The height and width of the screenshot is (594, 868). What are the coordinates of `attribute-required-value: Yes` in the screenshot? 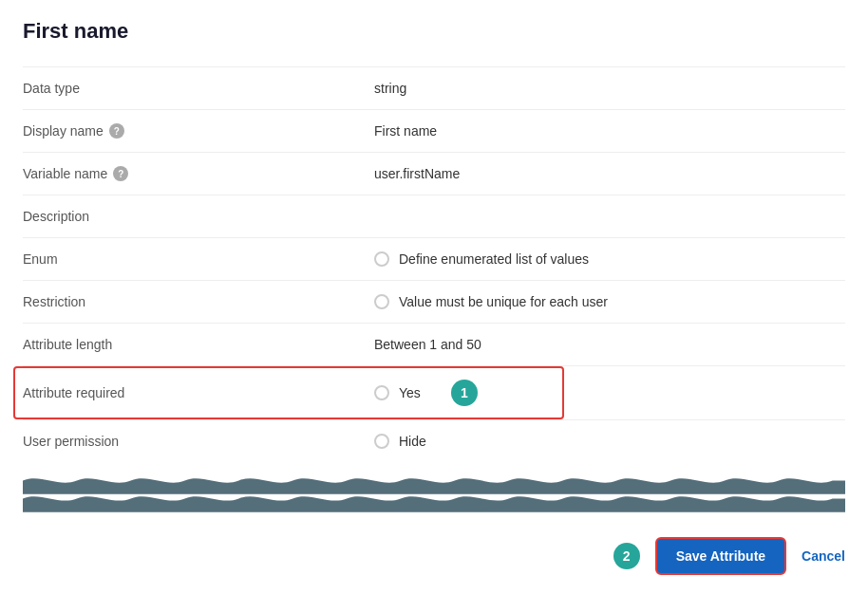 It's located at (410, 393).